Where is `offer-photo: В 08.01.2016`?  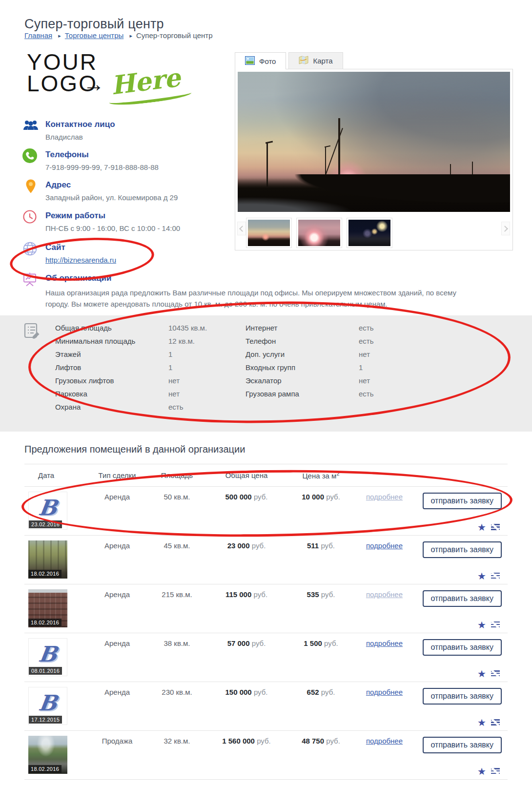
offer-photo: В 08.01.2016 is located at coordinates (48, 657).